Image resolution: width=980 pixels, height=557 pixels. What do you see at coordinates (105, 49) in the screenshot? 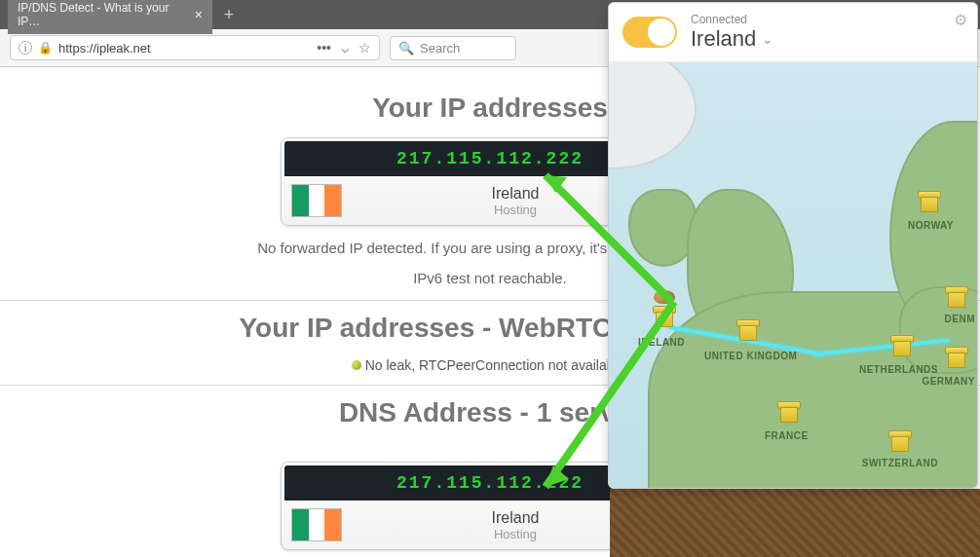
I see `url-text: https://ipleak.net` at bounding box center [105, 49].